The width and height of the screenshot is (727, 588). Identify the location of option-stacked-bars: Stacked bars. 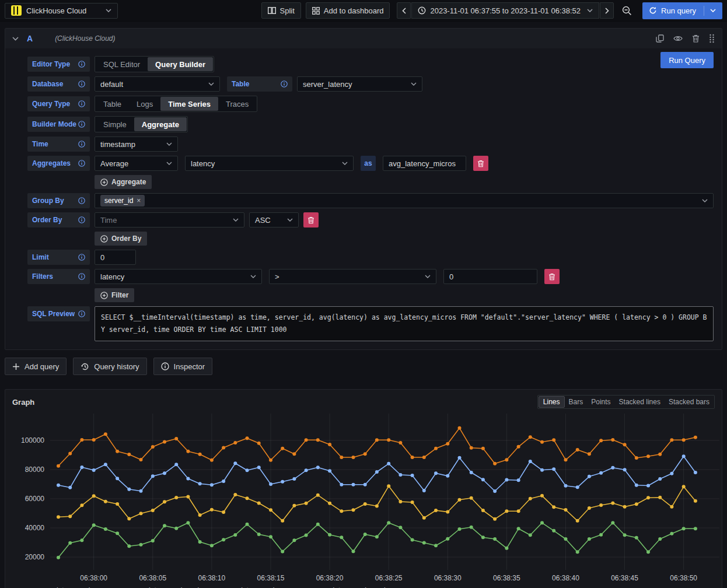
(689, 402).